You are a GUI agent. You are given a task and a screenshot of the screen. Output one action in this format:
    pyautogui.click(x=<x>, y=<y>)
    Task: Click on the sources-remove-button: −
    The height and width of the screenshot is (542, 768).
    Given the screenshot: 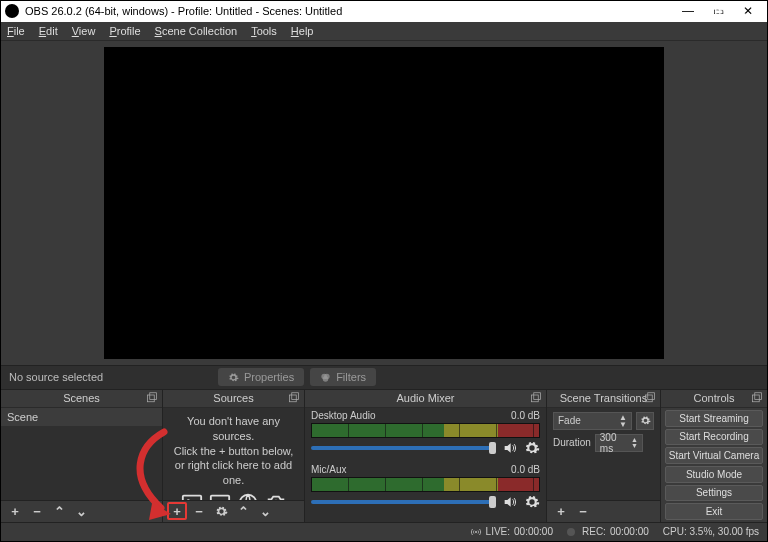 What is the action you would take?
    pyautogui.click(x=199, y=511)
    